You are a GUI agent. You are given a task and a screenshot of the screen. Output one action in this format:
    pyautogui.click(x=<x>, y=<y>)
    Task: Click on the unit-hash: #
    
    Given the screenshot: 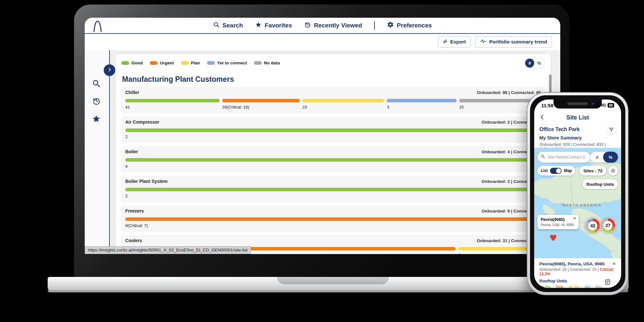 What is the action you would take?
    pyautogui.click(x=597, y=157)
    